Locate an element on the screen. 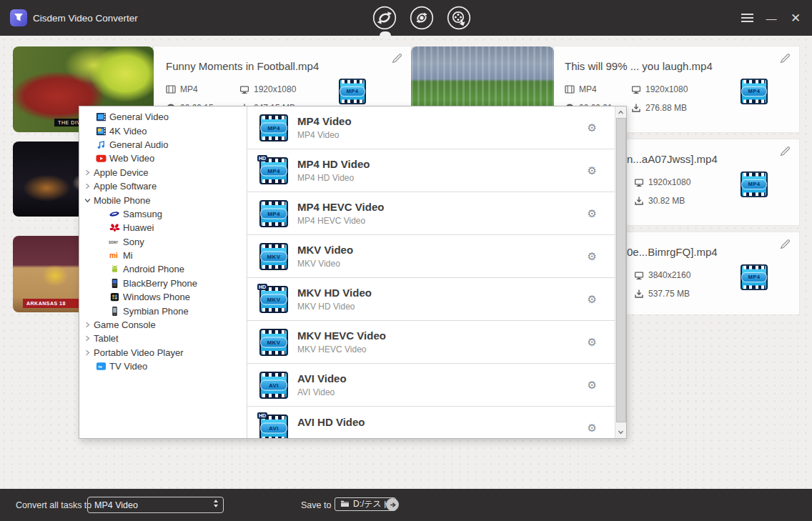 Image resolution: width=812 pixels, height=521 pixels. scroll-down-icon is located at coordinates (620, 432).